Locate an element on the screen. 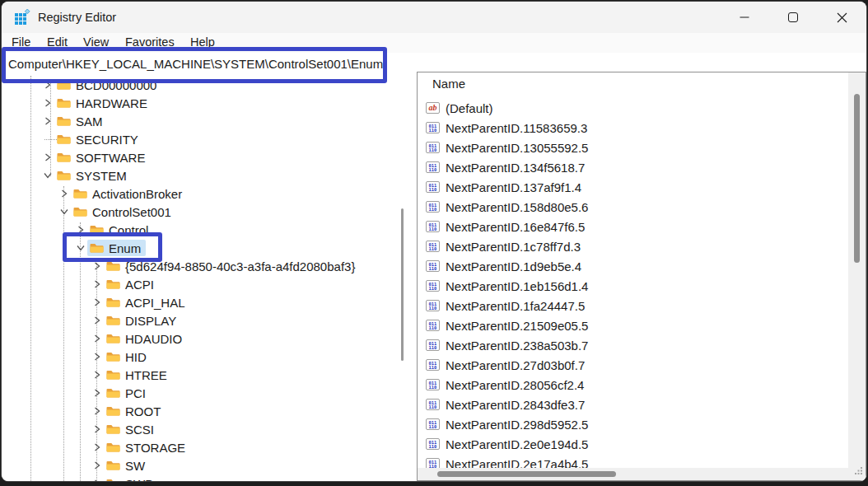  tree-item-label: SCSI is located at coordinates (140, 430).